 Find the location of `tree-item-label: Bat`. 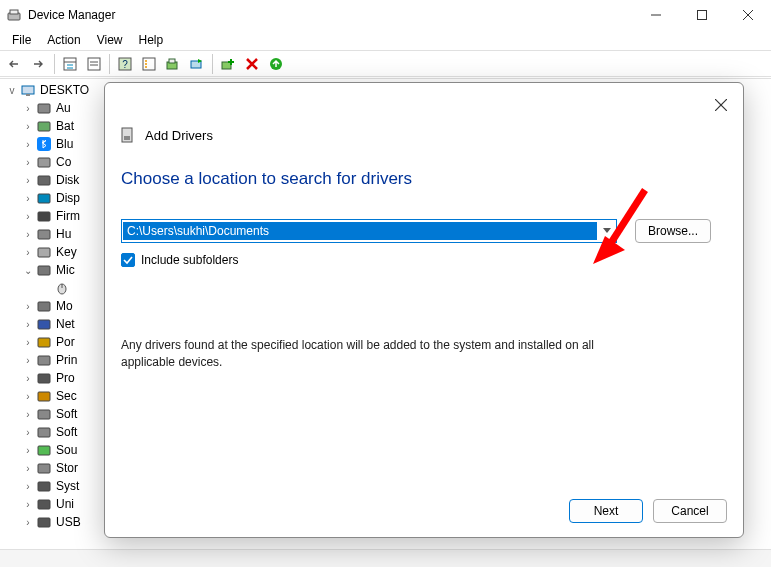

tree-item-label: Bat is located at coordinates (65, 126).